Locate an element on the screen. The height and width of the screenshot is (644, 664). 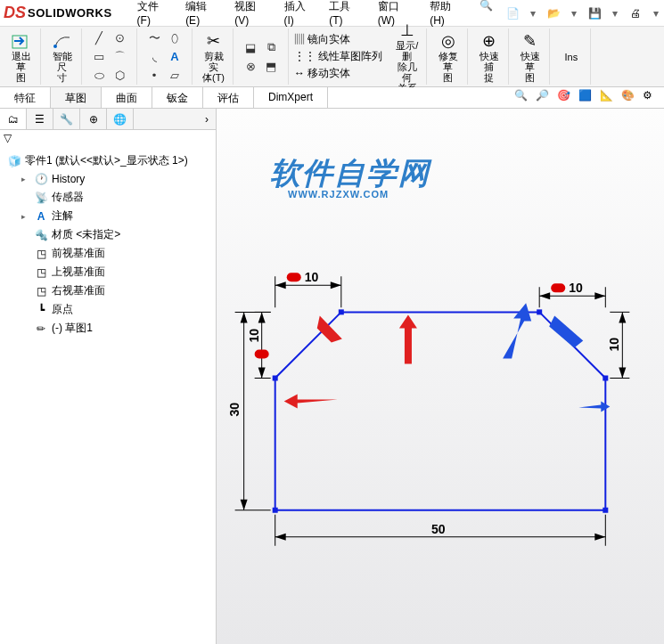
open-dropdown: ▾ is located at coordinates (574, 13).